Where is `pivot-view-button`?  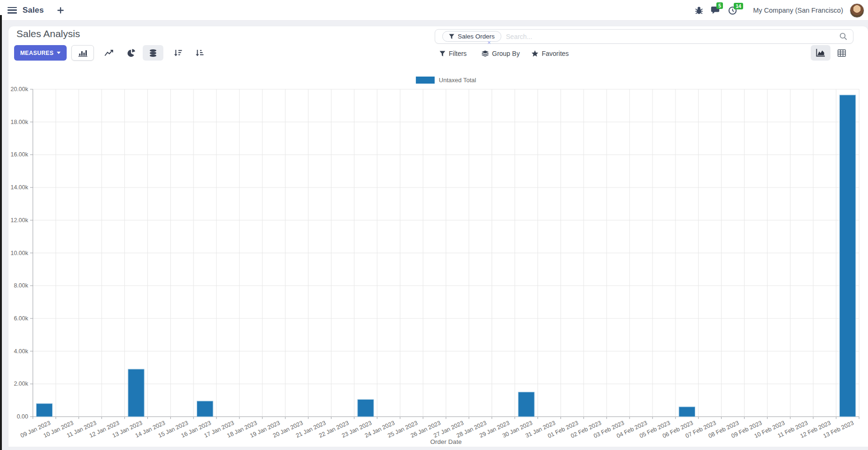
pivot-view-button is located at coordinates (842, 53).